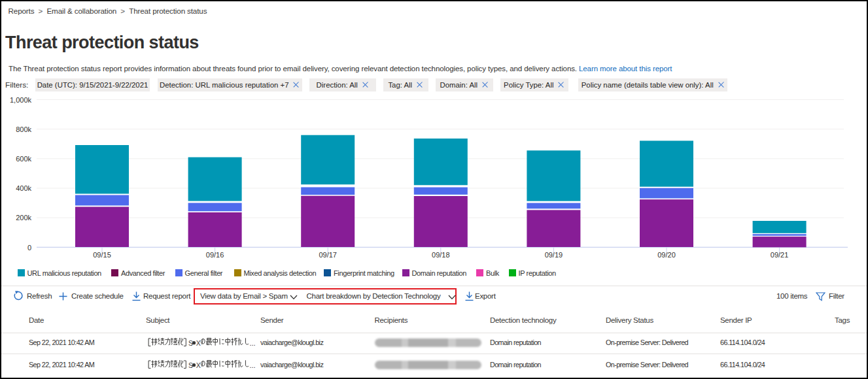 This screenshot has height=379, width=868. I want to click on svg-text: 09/16, so click(215, 255).